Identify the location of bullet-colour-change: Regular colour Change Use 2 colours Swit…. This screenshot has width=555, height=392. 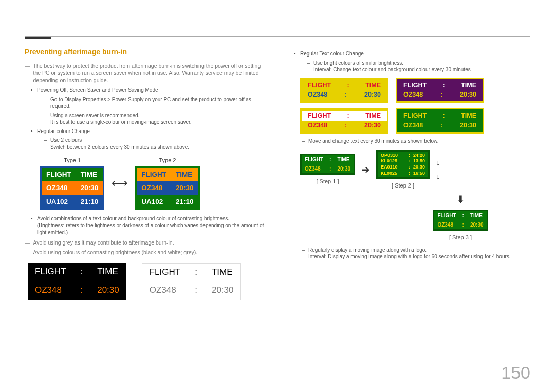
(149, 140).